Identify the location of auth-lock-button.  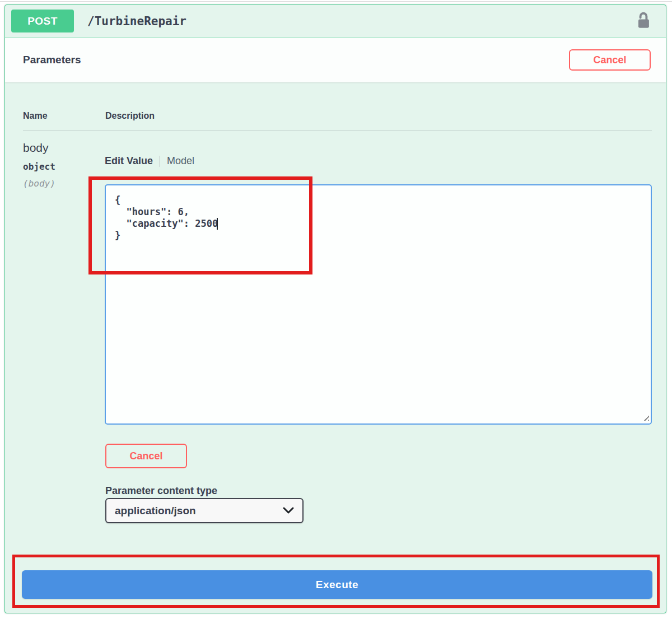
(643, 21).